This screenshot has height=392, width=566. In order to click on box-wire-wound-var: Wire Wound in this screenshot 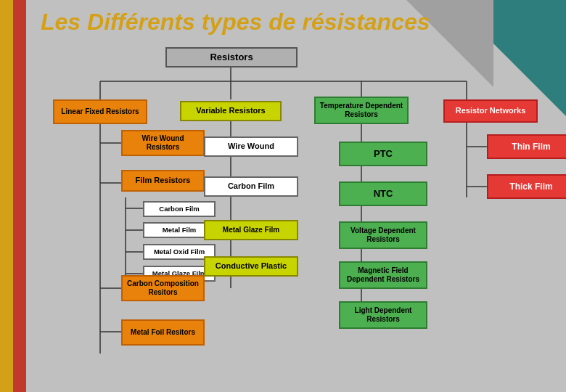, I will do `click(251, 147)`.